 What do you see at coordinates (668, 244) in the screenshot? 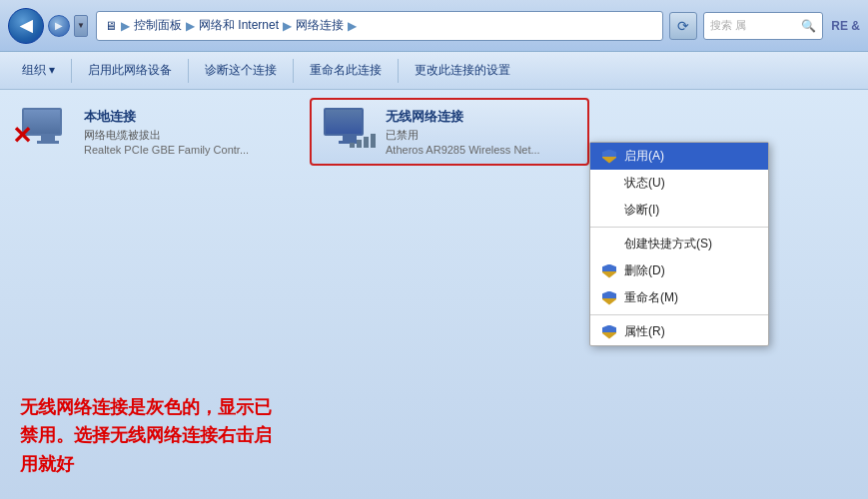
I see `context-menu-shortcut-label: 创建快捷方式(S)` at bounding box center [668, 244].